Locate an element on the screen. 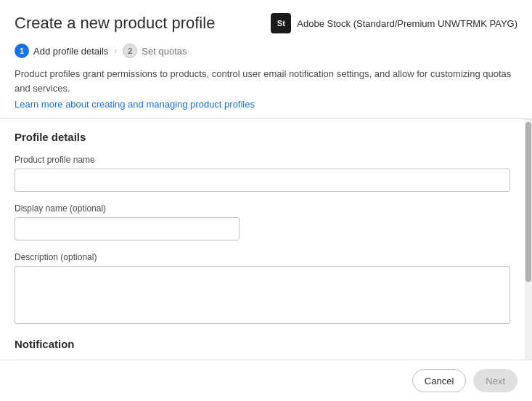 Image resolution: width=532 pixels, height=401 pixels. step-2-label: Set quotas is located at coordinates (164, 51).